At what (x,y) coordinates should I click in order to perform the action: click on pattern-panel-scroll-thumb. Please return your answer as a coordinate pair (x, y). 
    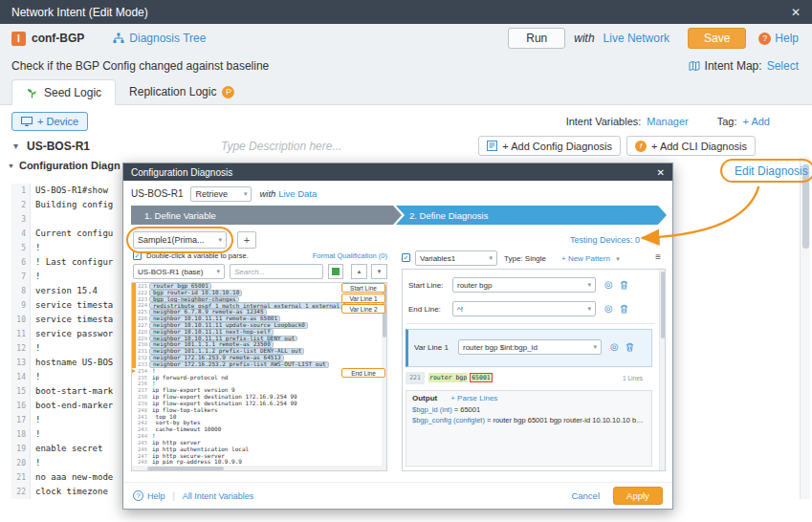
    Looking at the image, I should click on (663, 305).